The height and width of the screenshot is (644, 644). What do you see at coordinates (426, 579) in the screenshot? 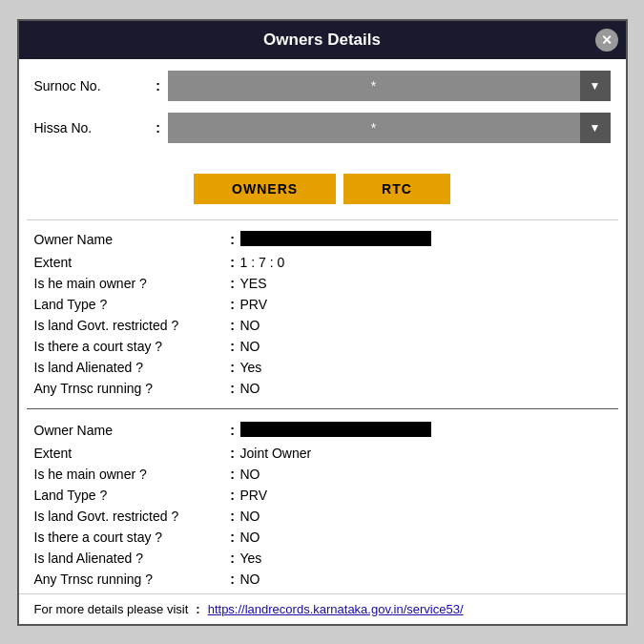
I see `owner2-trnsc-value: NO` at bounding box center [426, 579].